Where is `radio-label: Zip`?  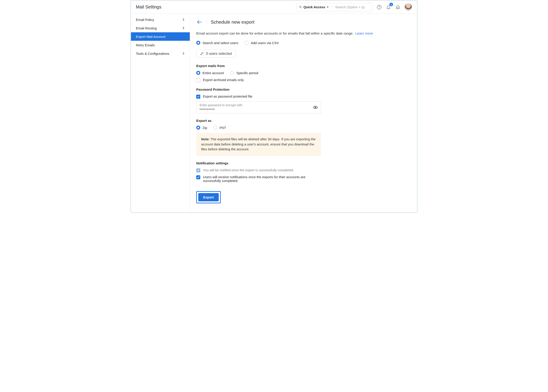
radio-label: Zip is located at coordinates (205, 128).